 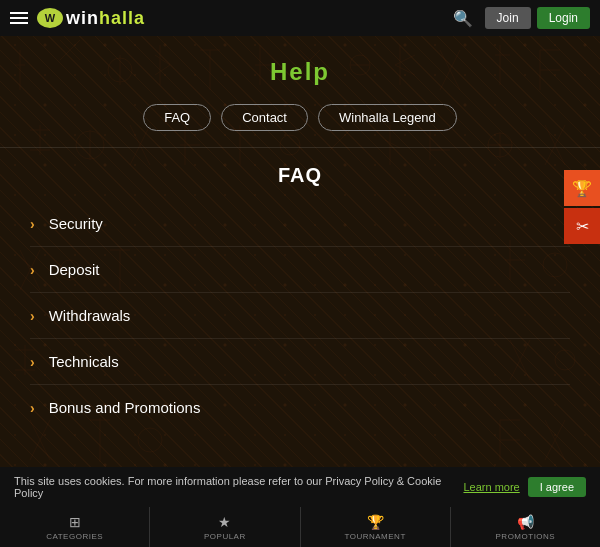 What do you see at coordinates (376, 522) in the screenshot?
I see `tournament-trophy-icon: 🏆` at bounding box center [376, 522].